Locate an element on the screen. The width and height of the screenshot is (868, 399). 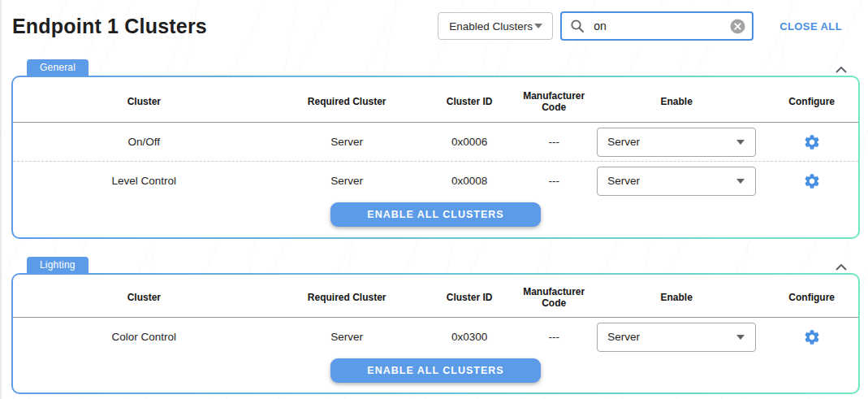
table-row: On/Off Server 0x0006 --- Server is located at coordinates (435, 141).